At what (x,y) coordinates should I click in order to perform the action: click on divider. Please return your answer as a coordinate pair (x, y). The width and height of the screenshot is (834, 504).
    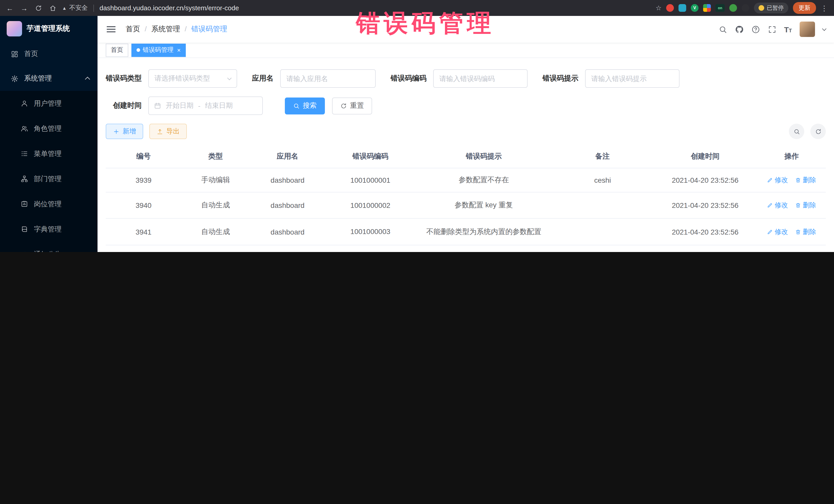
    Looking at the image, I should click on (93, 8).